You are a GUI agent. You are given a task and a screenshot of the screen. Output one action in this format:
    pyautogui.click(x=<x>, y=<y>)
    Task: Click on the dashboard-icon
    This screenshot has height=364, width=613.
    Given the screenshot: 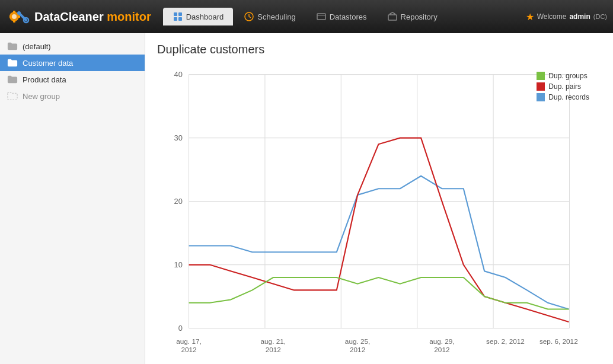 What is the action you would take?
    pyautogui.click(x=178, y=17)
    